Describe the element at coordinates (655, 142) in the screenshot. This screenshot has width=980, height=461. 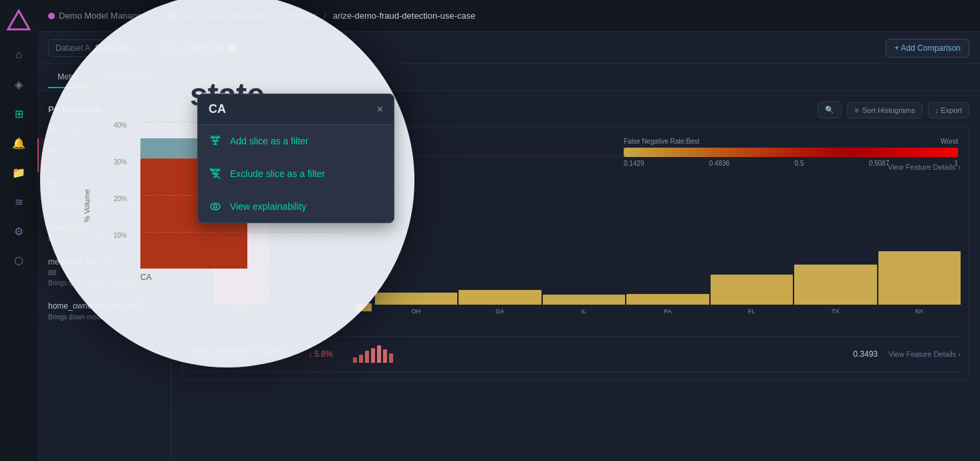
I see `fn-rate-label: False Negative Rate:` at that location.